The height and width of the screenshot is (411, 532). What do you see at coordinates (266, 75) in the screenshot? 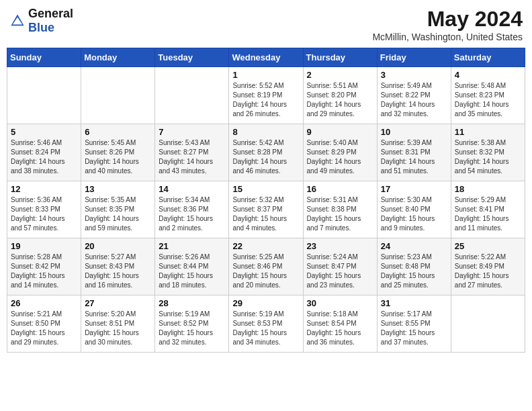
I see `day-number: 1` at bounding box center [266, 75].